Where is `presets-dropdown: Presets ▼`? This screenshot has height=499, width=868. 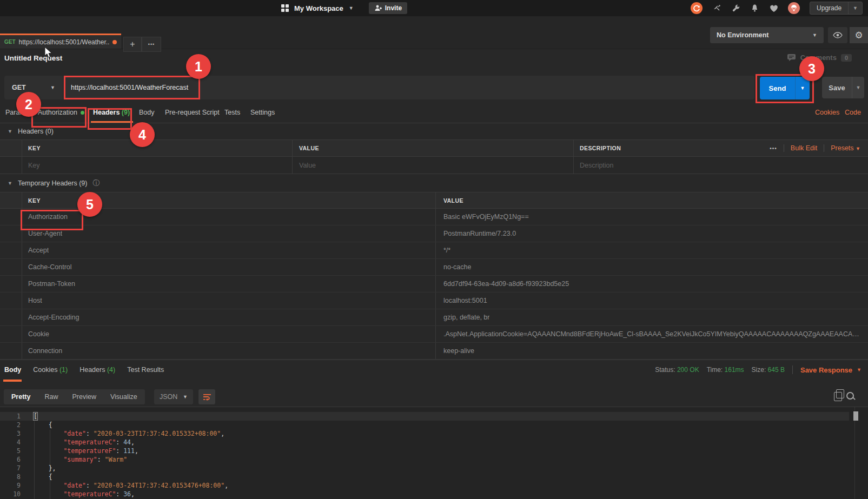
presets-dropdown: Presets ▼ is located at coordinates (846, 148).